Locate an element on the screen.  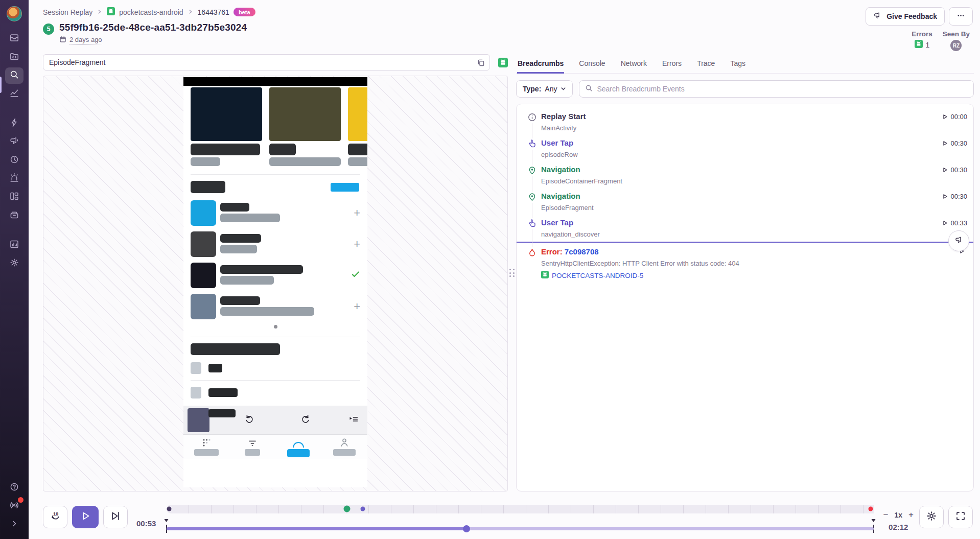
breadcrumb-event-row: Navigation EpisodeFragment 00:30 is located at coordinates (745, 201).